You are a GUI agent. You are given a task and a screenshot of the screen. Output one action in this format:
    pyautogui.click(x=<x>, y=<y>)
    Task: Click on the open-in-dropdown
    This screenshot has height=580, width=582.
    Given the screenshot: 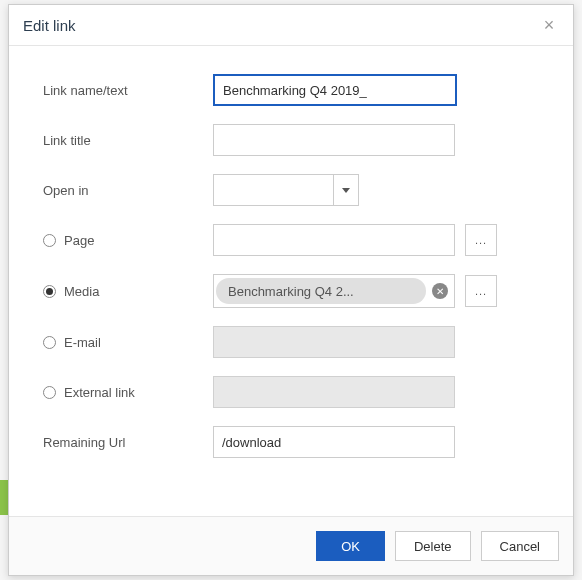 What is the action you would take?
    pyautogui.click(x=286, y=190)
    